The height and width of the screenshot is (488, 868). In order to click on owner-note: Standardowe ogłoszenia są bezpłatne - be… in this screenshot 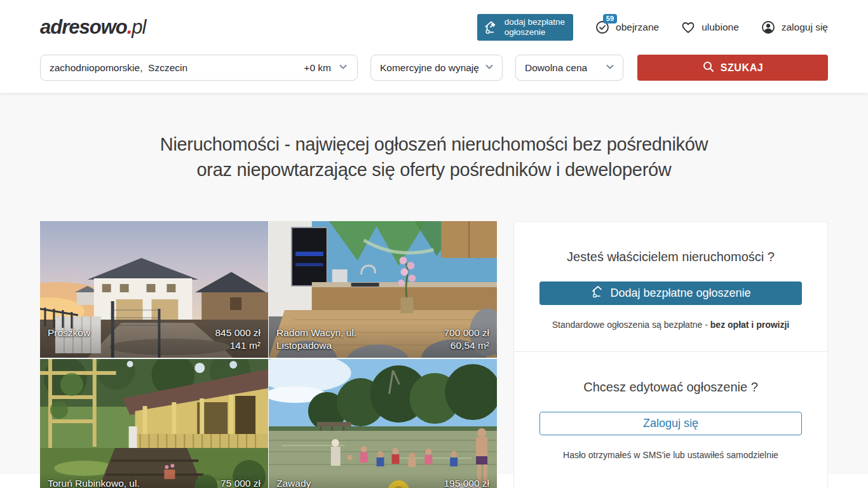, I will do `click(671, 325)`.